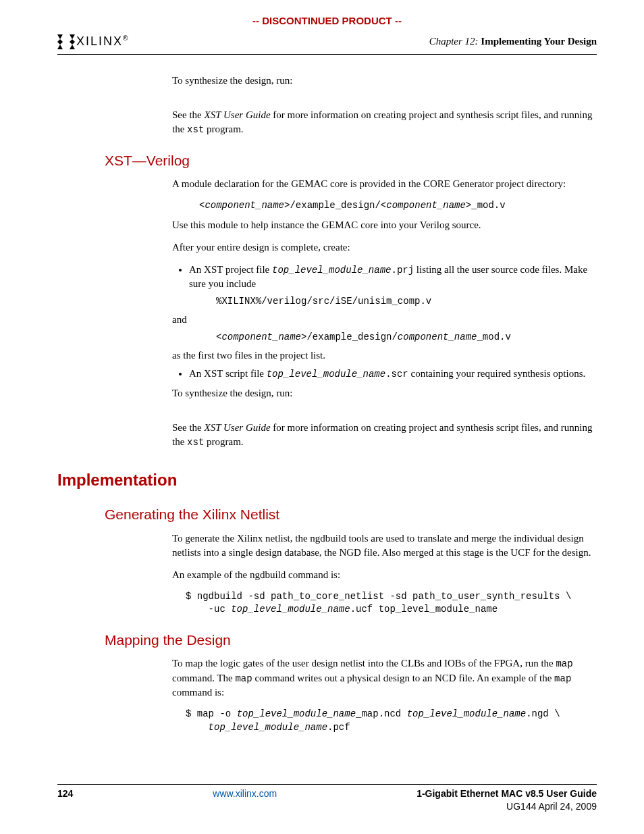 The image size is (644, 834). I want to click on first-two-para: as the first two files in the project li…, so click(385, 355).